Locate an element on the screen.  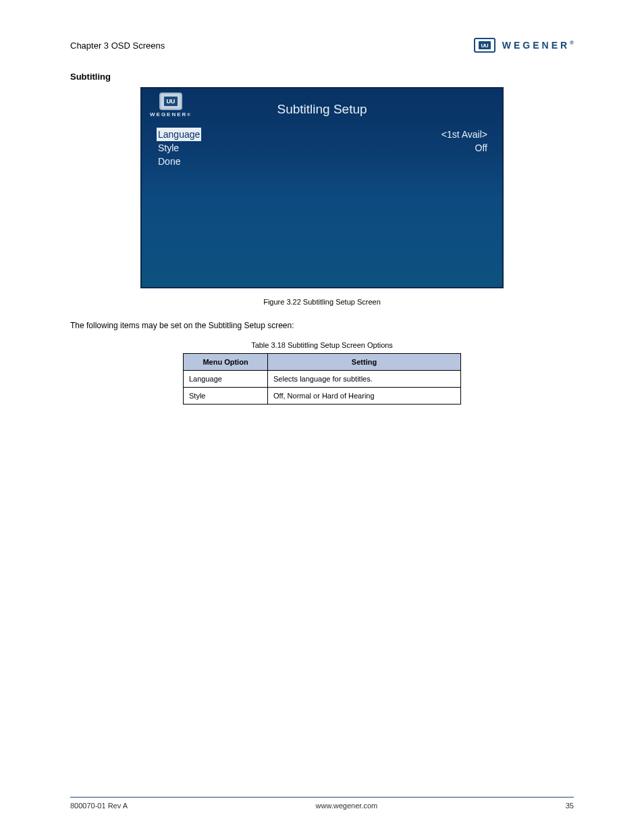
menu-label-done: Done is located at coordinates (169, 161).